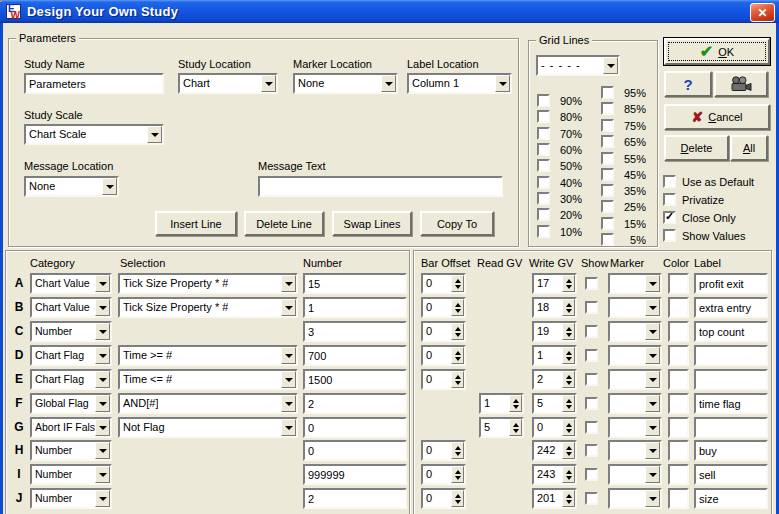  What do you see at coordinates (554, 404) in the screenshot?
I see `write-gv-spinner: 5` at bounding box center [554, 404].